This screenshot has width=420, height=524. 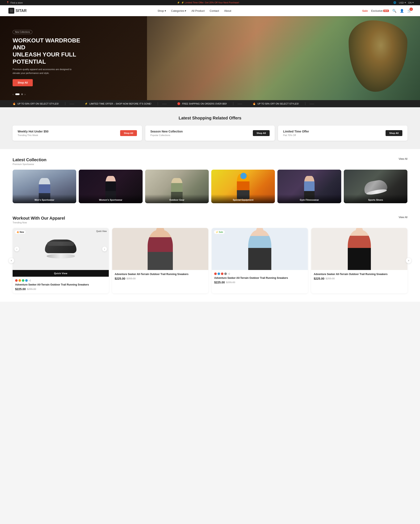 What do you see at coordinates (296, 133) in the screenshot?
I see `offer-card-3-text: Limited Time Offer Flat 70% Off` at bounding box center [296, 133].